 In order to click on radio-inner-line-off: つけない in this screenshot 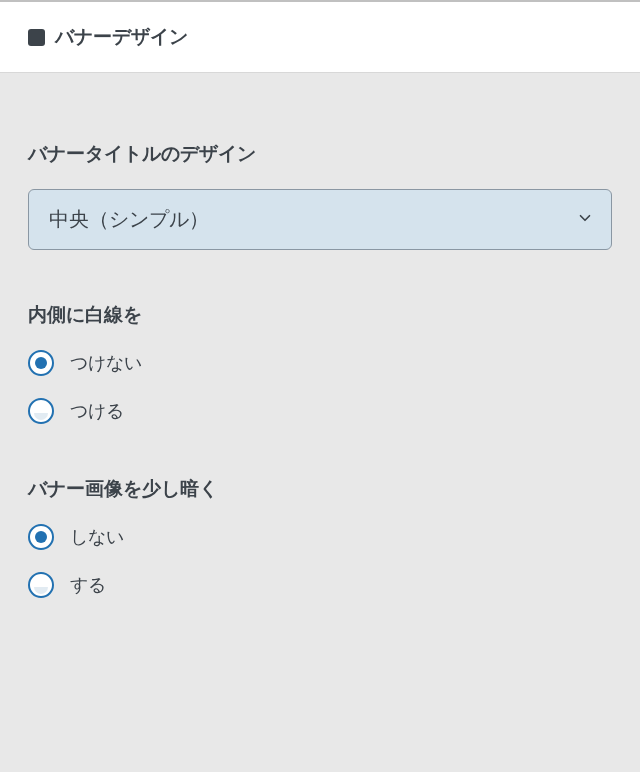, I will do `click(320, 363)`.